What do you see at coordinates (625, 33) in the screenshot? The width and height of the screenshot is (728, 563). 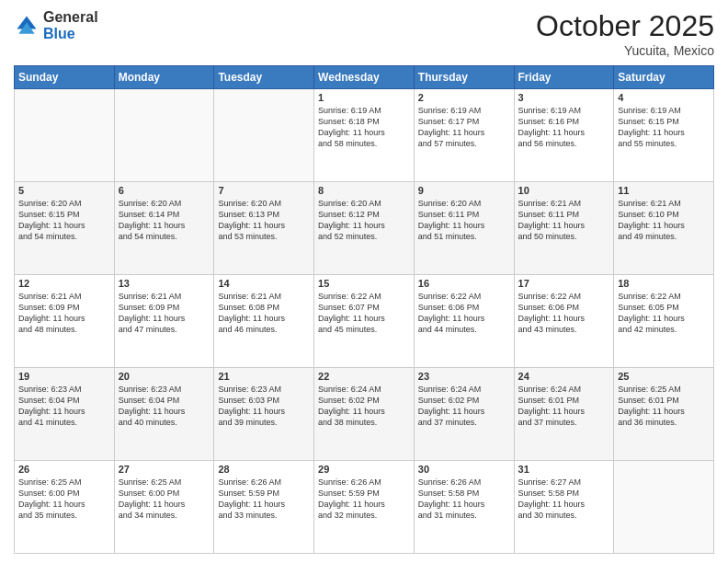 I see `title-section: October 2025 Yucuita, Mexico` at bounding box center [625, 33].